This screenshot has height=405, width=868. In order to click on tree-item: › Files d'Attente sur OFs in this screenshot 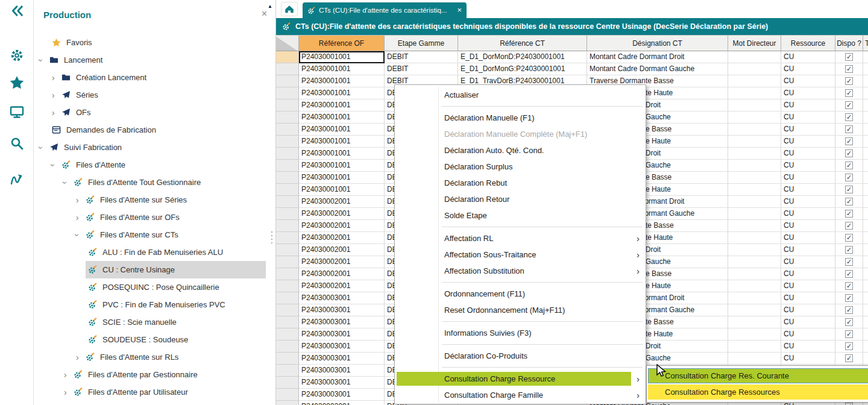, I will do `click(149, 217)`.